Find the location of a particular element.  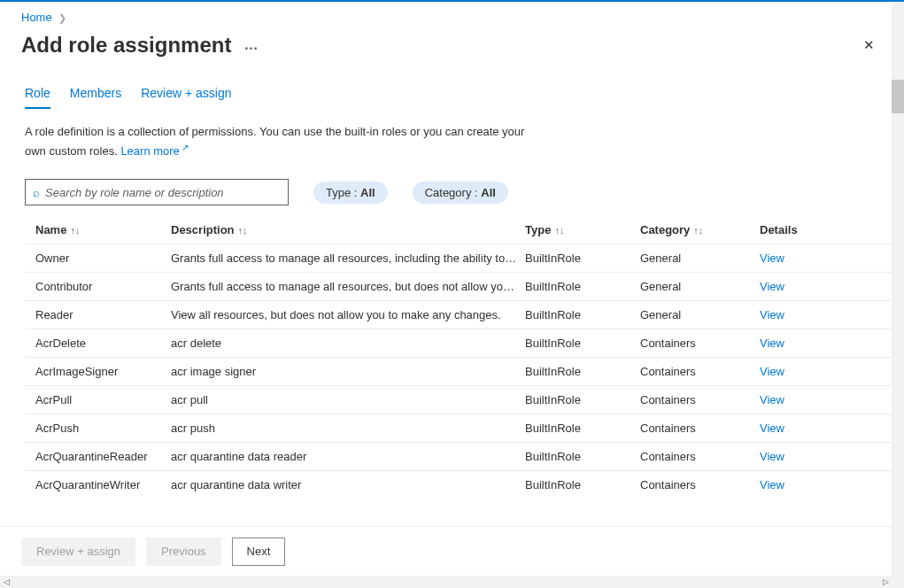

scroll-left-arrow-icon: ◁ is located at coordinates (6, 582).